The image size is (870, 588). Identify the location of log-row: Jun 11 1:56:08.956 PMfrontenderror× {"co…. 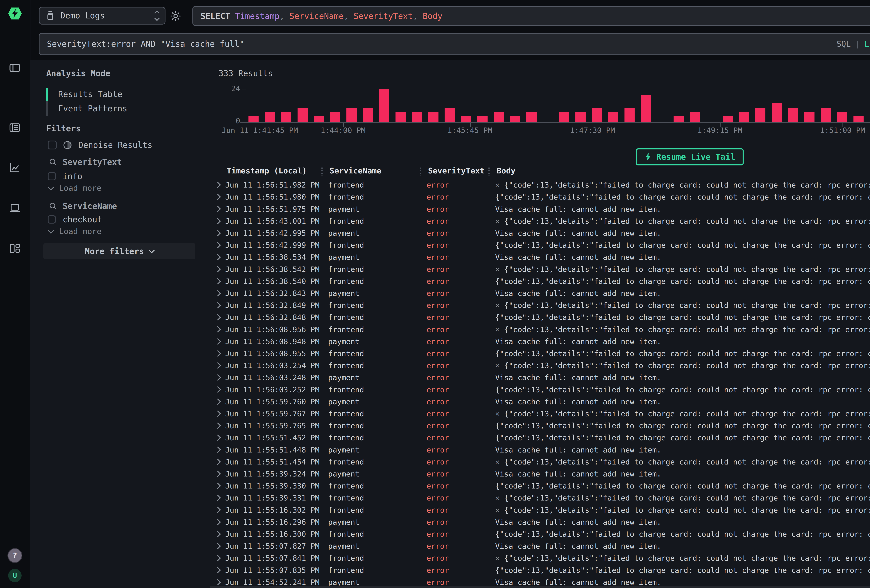
(540, 329).